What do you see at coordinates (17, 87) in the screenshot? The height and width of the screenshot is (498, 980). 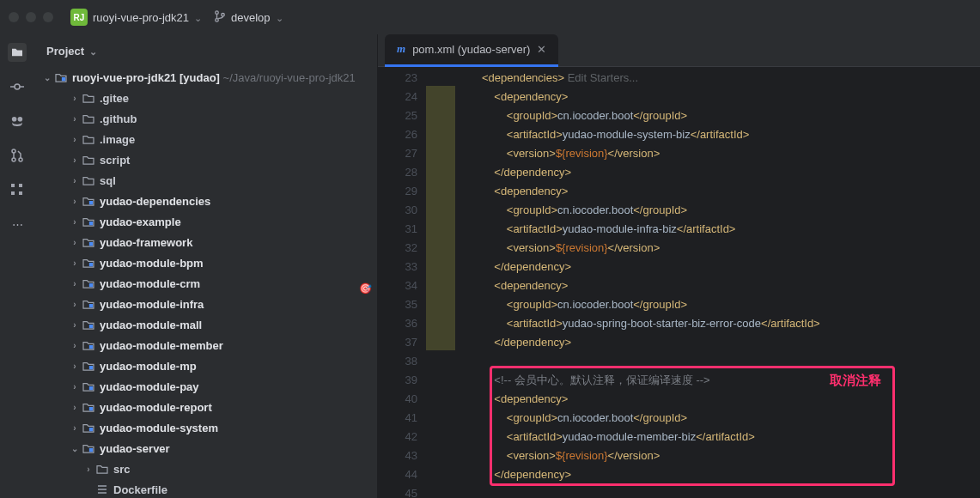 I see `commit-tool-icon` at bounding box center [17, 87].